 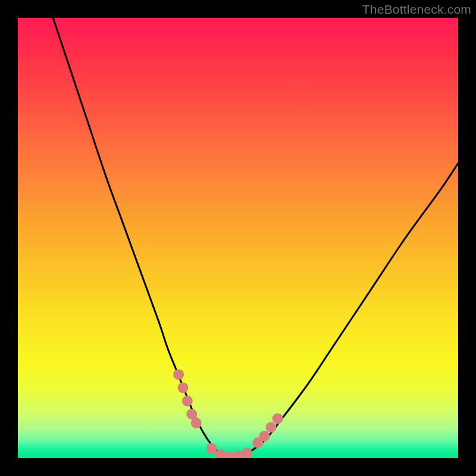 I want to click on data-markers, so click(x=228, y=414).